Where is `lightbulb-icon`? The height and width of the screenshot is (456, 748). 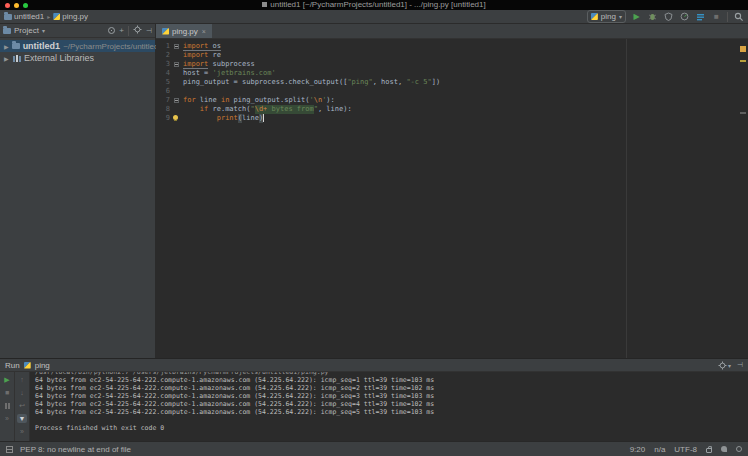
lightbulb-icon is located at coordinates (176, 118).